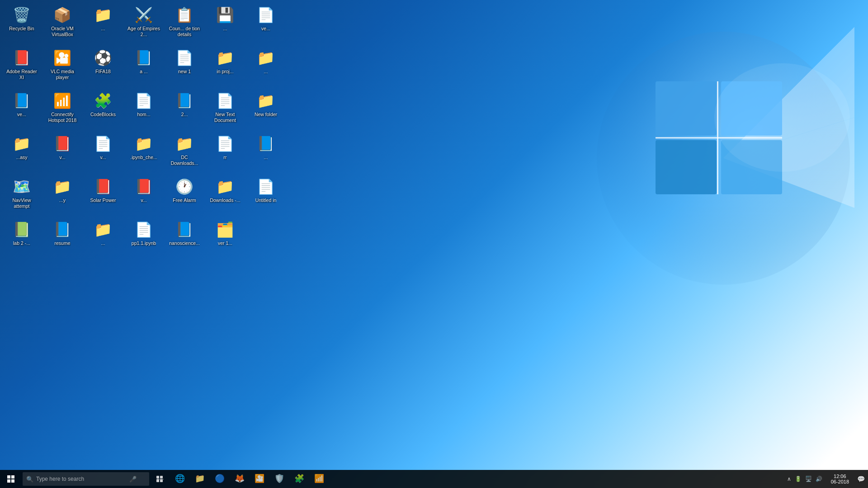 This screenshot has height=488, width=868. I want to click on taskbar-explorer-button: 📁, so click(200, 479).